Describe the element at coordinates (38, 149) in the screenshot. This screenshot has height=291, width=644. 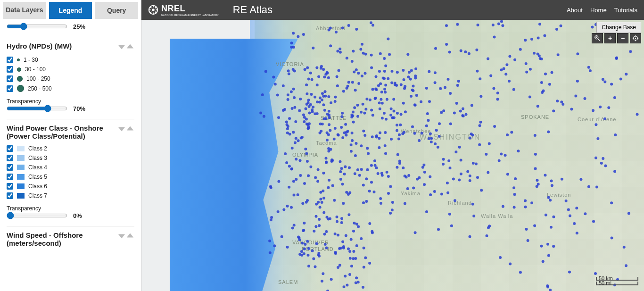
I see `legend-label: Class 2` at that location.